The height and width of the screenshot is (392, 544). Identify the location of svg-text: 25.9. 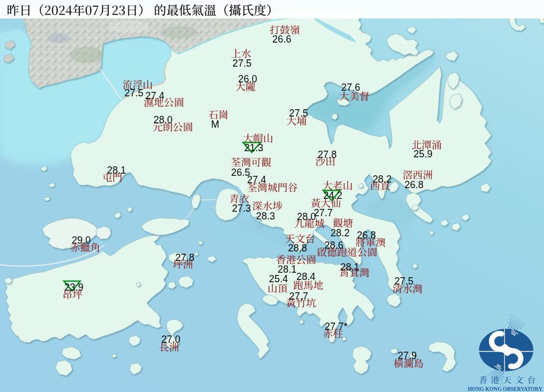
(423, 154).